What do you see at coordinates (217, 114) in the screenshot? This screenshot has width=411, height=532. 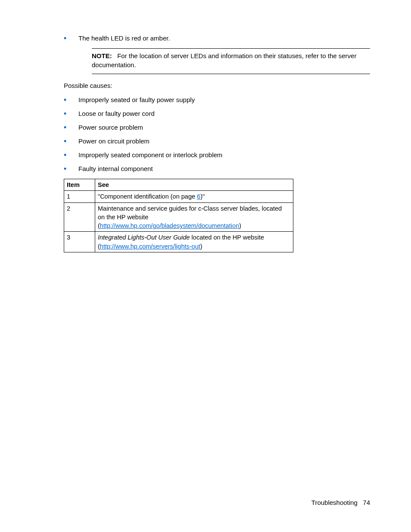 I see `cause-item: • Loose or faulty power cord` at bounding box center [217, 114].